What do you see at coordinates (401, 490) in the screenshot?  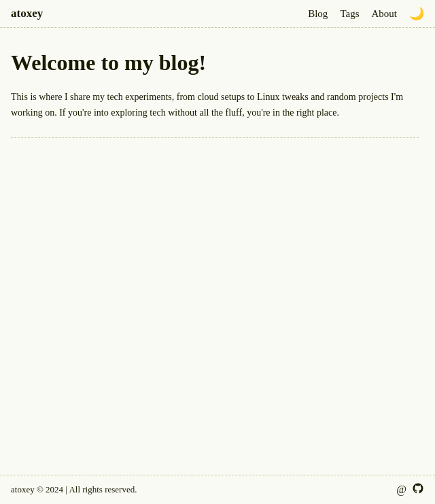 I see `email-icon: @` at bounding box center [401, 490].